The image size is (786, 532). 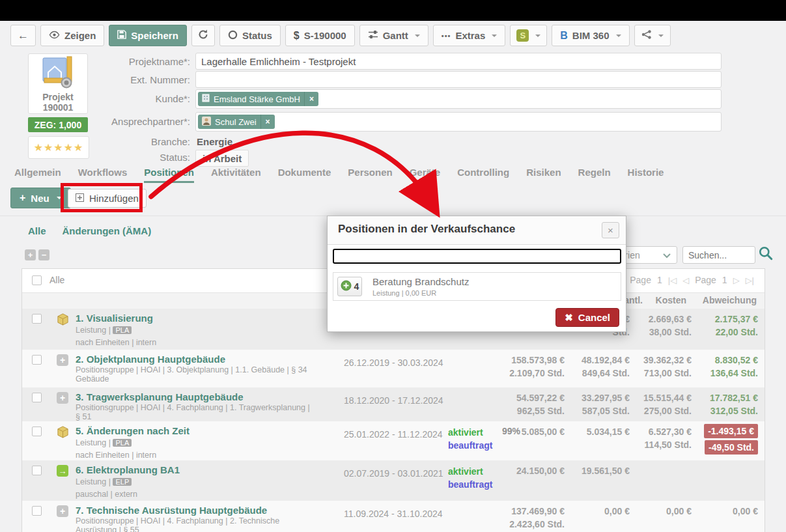 What do you see at coordinates (222, 158) in the screenshot?
I see `status-value: in Arbeit` at bounding box center [222, 158].